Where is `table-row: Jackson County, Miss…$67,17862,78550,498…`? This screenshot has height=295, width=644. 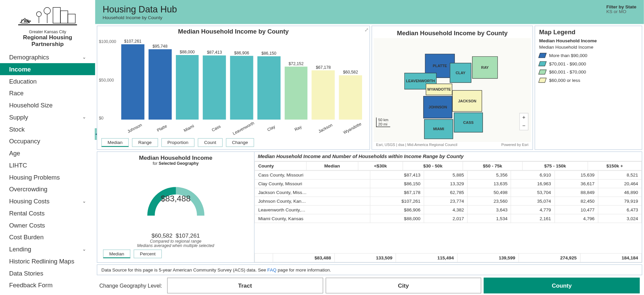 table-row: Jackson County, Miss…$67,17862,78550,498… is located at coordinates (448, 192).